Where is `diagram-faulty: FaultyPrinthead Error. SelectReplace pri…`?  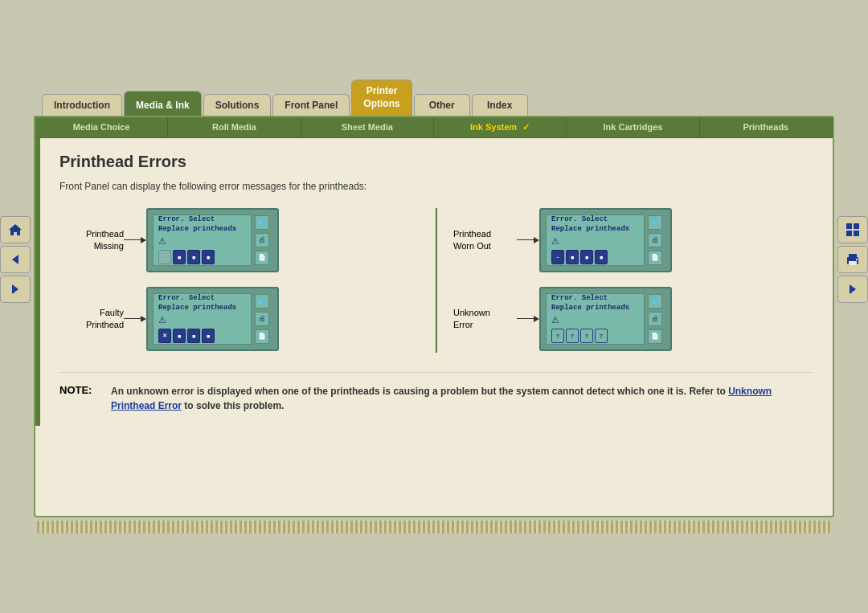
diagram-faulty: FaultyPrinthead Error. SelectReplace pri… is located at coordinates (242, 319).